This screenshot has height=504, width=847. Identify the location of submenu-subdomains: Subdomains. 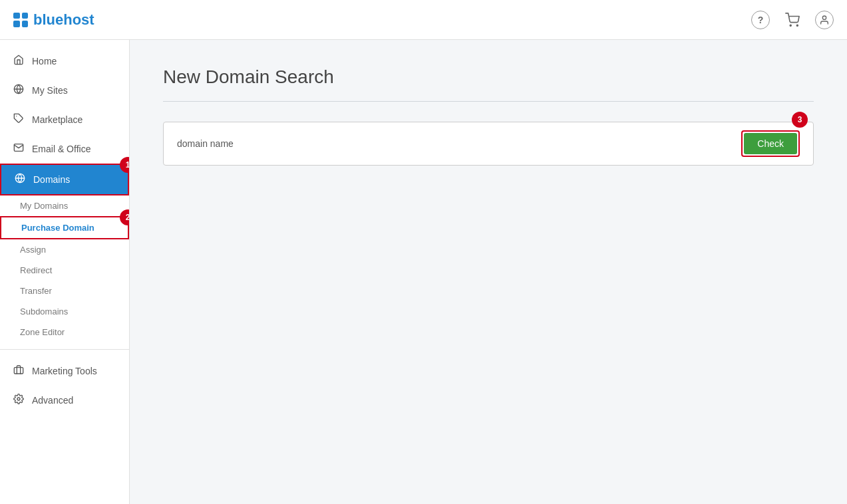
(65, 311).